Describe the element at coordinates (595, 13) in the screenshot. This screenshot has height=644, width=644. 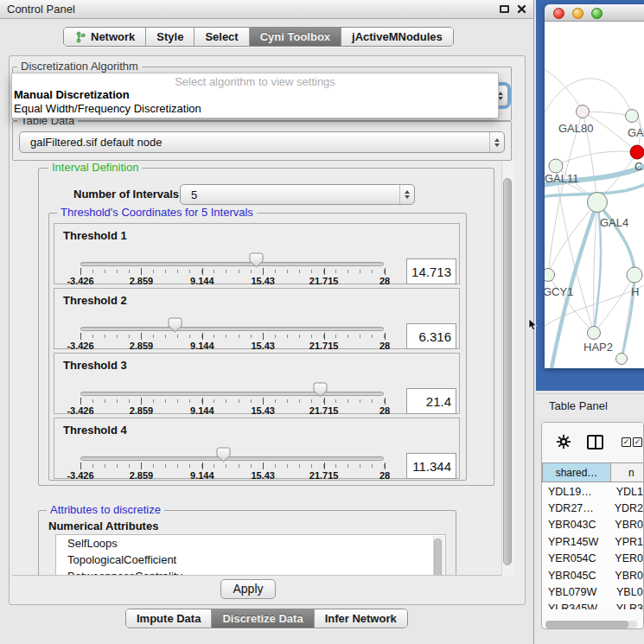
I see `network-window-titlebar` at that location.